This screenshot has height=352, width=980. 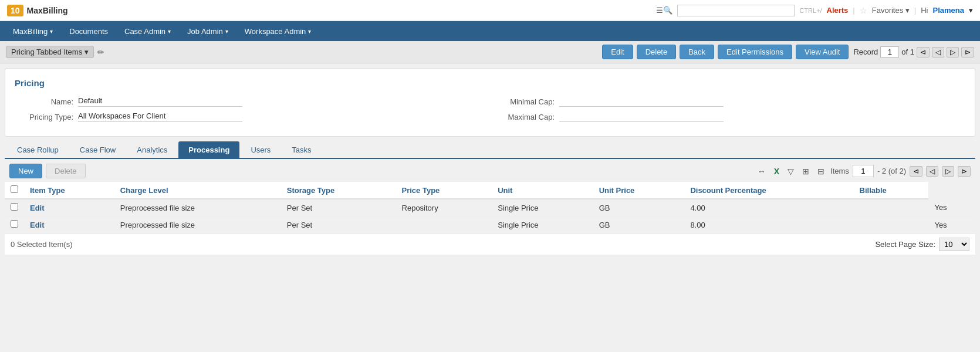 What do you see at coordinates (810, 11) in the screenshot?
I see `ctrl-hint: CTRL+/` at bounding box center [810, 11].